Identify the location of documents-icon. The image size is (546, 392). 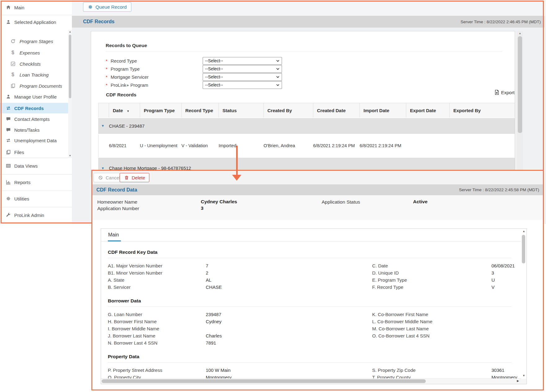
(13, 86).